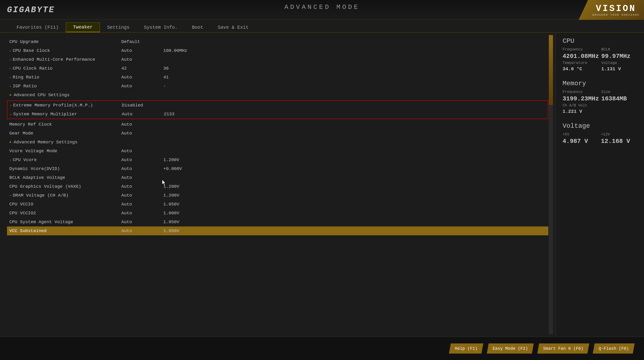 This screenshot has width=644, height=360. What do you see at coordinates (65, 151) in the screenshot?
I see `label-vcore-mode: Vcore Voltage Mode` at bounding box center [65, 151].